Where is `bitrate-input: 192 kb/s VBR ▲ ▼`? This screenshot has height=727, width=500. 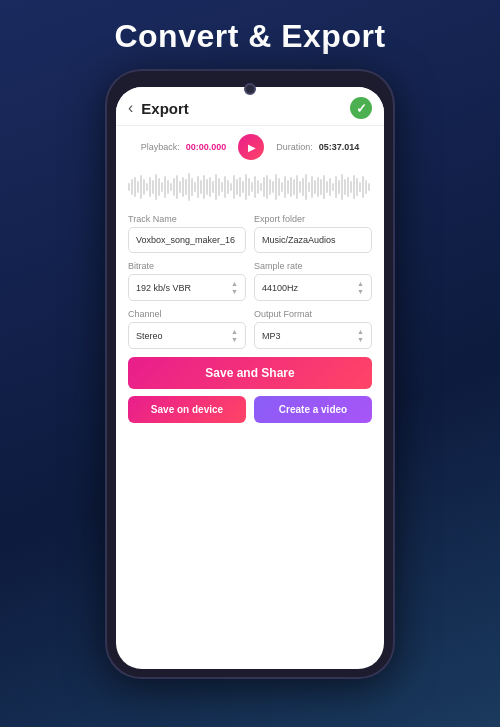
bitrate-input: 192 kb/s VBR ▲ ▼ is located at coordinates (187, 288).